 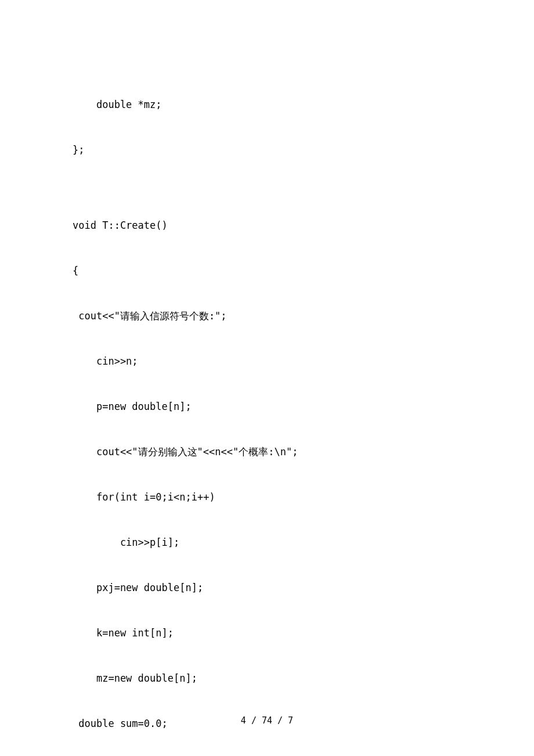 What do you see at coordinates (267, 316) in the screenshot?
I see `code-line: cout<<"请输入信源符号个数:";` at bounding box center [267, 316].